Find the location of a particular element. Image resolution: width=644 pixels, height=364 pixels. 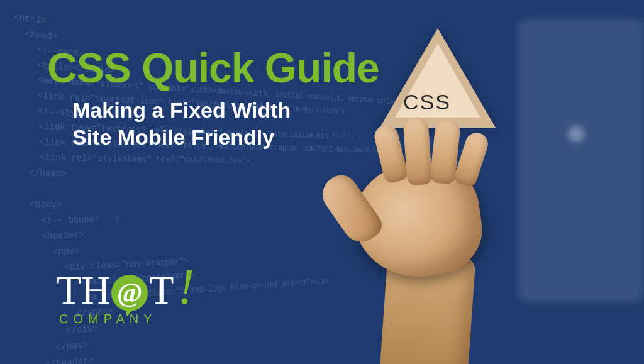

logo-part-t: T is located at coordinates (161, 290).